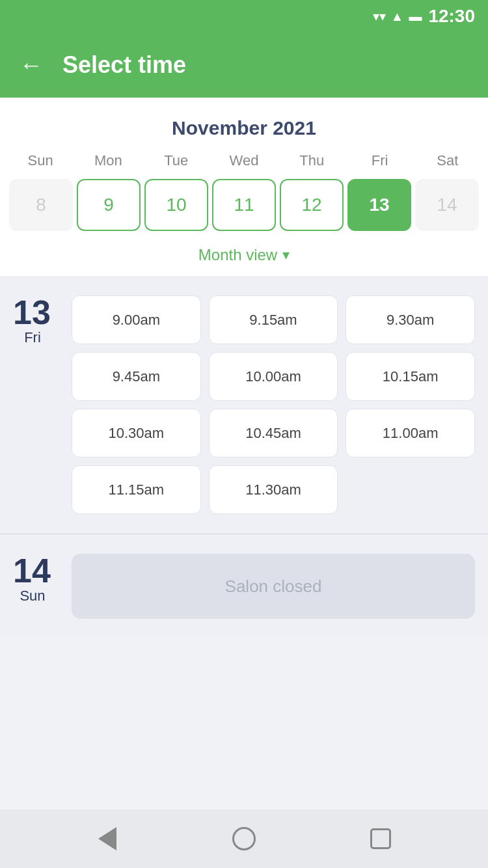 Image resolution: width=488 pixels, height=868 pixels. What do you see at coordinates (33, 571) in the screenshot?
I see `day-number: 14` at bounding box center [33, 571].